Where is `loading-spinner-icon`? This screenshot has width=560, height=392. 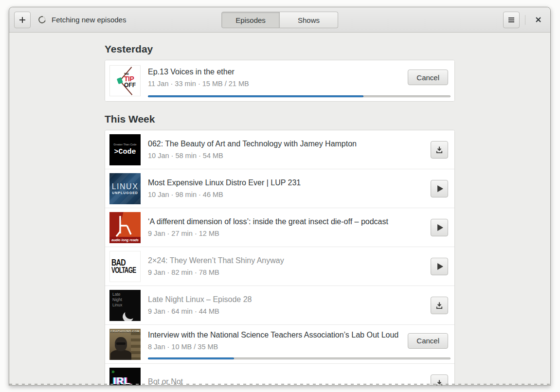
loading-spinner-icon is located at coordinates (42, 19).